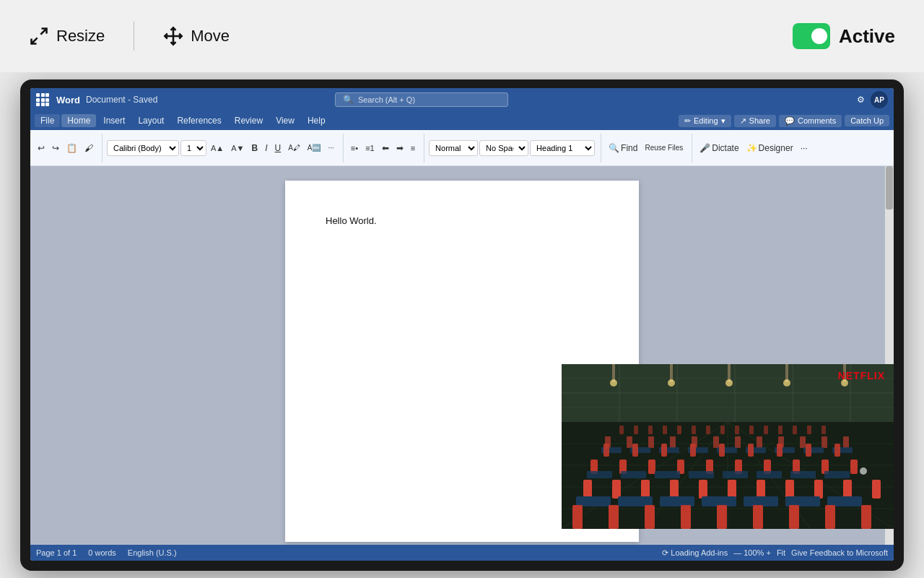 The width and height of the screenshot is (924, 578). I want to click on numbering-btn: ≡1, so click(370, 148).